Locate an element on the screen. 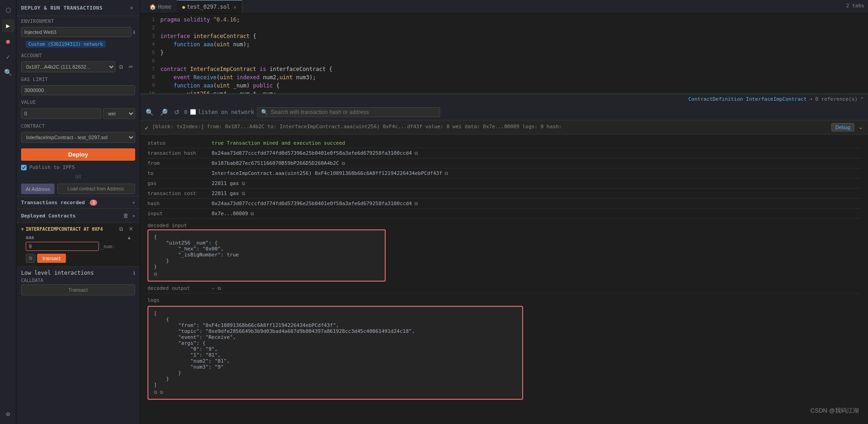 The height and width of the screenshot is (424, 868). tx-expand-icon: ⌄ is located at coordinates (861, 127).